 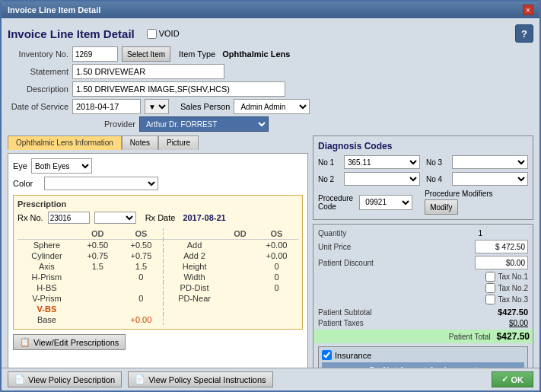 I want to click on do-not-accept-button: Do Not Accept Assignment, so click(x=423, y=365).